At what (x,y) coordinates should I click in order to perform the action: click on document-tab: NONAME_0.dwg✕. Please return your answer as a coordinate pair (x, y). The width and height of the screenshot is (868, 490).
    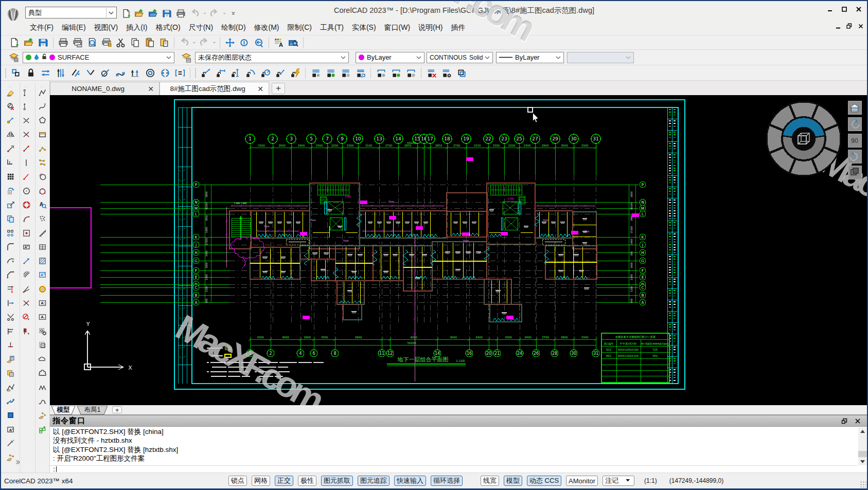
    Looking at the image, I should click on (105, 88).